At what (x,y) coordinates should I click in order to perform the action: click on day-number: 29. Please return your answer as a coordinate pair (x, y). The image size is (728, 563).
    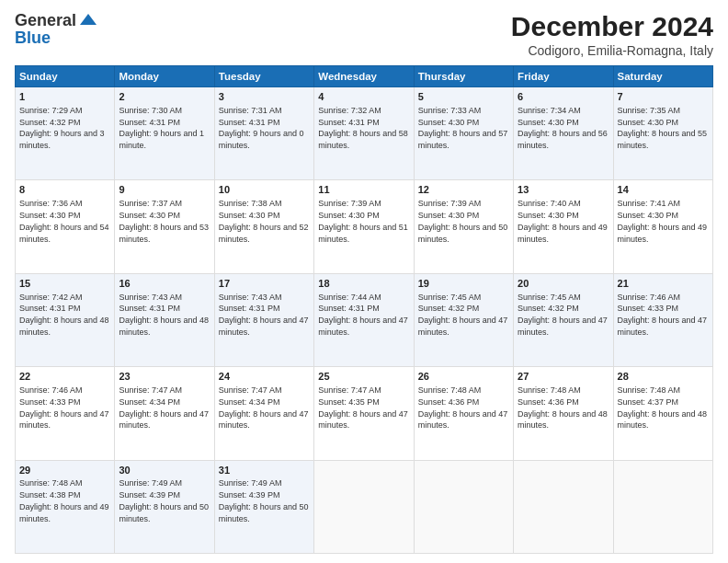
    Looking at the image, I should click on (64, 471).